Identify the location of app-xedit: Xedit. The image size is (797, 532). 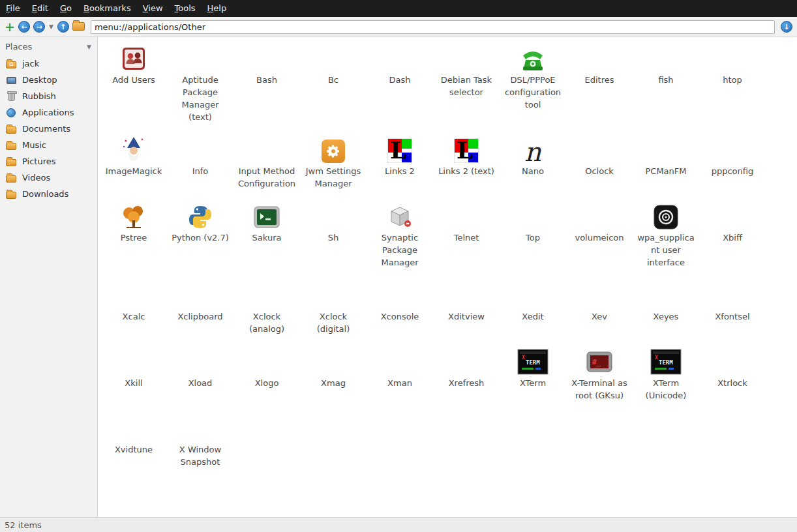
(533, 306).